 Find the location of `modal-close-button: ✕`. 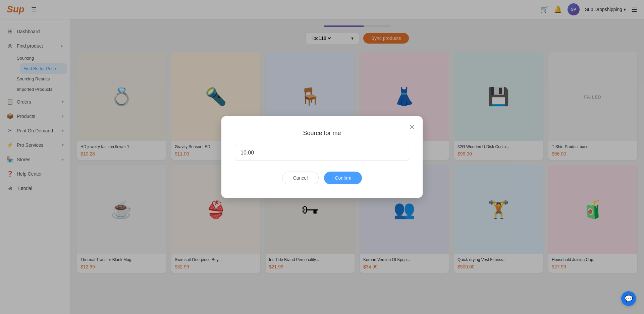

modal-close-button: ✕ is located at coordinates (412, 127).